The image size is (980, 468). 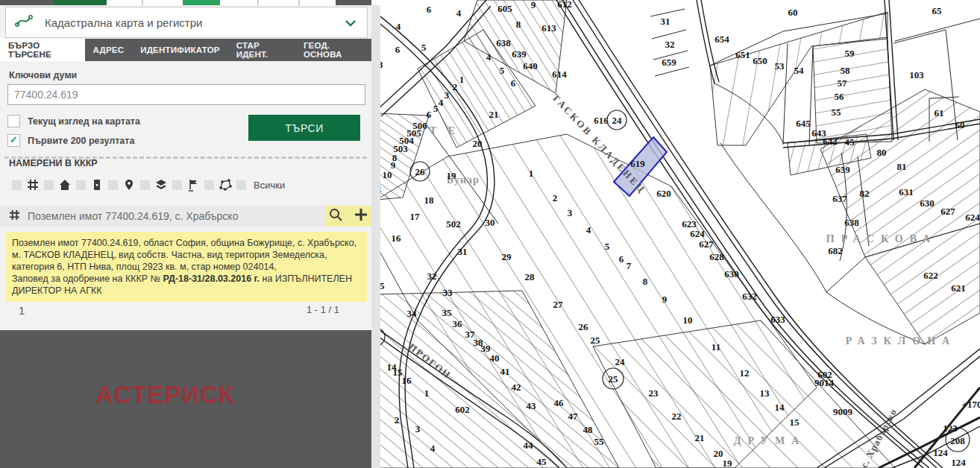 I want to click on filter-pin-checkbox, so click(x=113, y=185).